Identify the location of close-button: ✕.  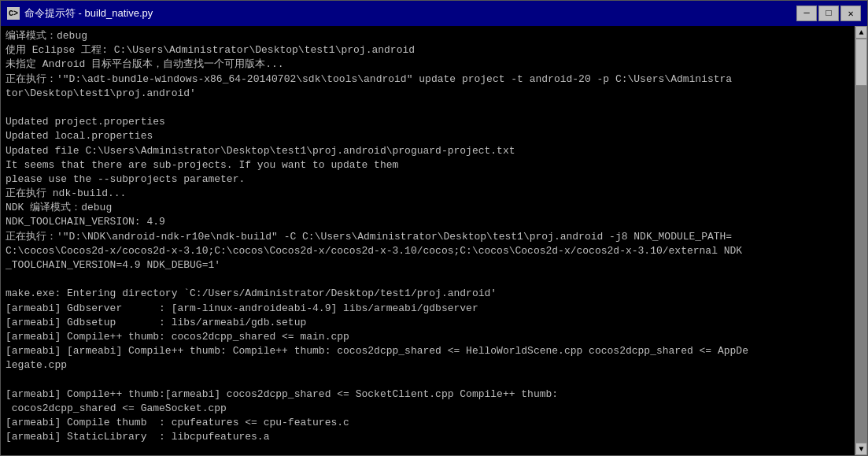
(851, 13).